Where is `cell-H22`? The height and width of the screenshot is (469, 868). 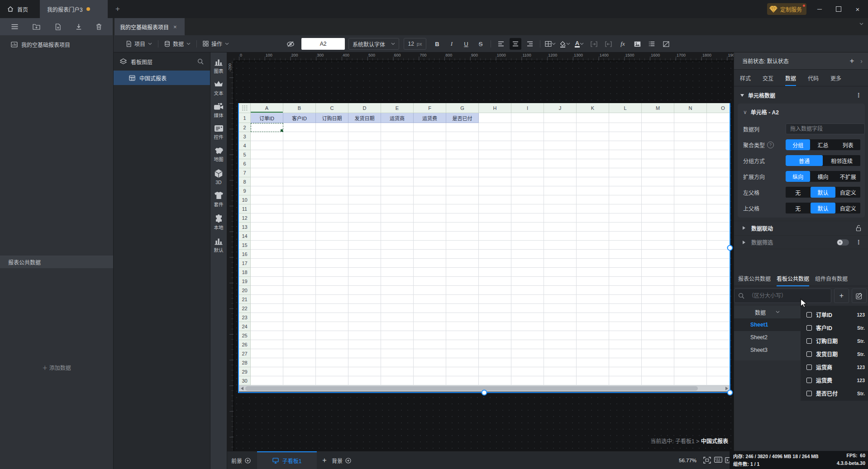 cell-H22 is located at coordinates (495, 308).